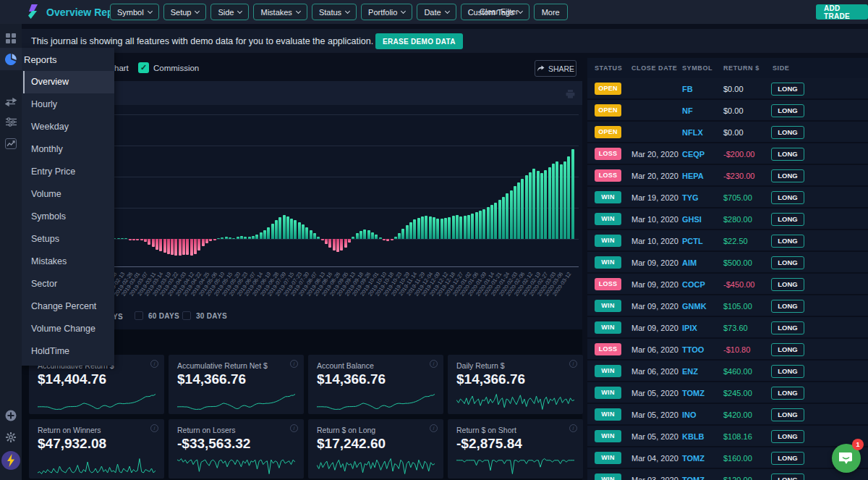 The image size is (868, 480). I want to click on reports-menu-symbols: Symbols, so click(69, 217).